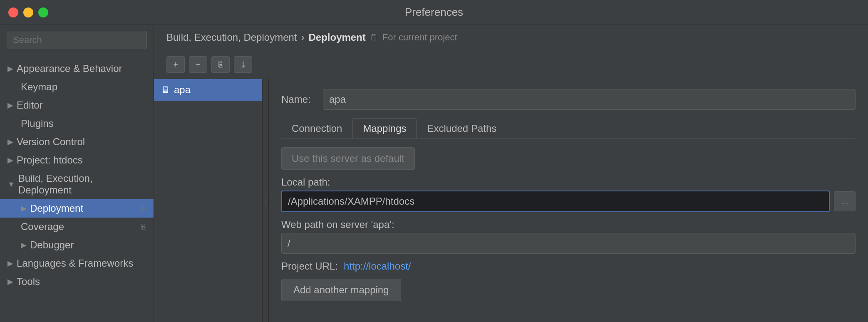  Describe the element at coordinates (77, 282) in the screenshot. I see `sidebar-item-tools: ▶ Tools` at that location.